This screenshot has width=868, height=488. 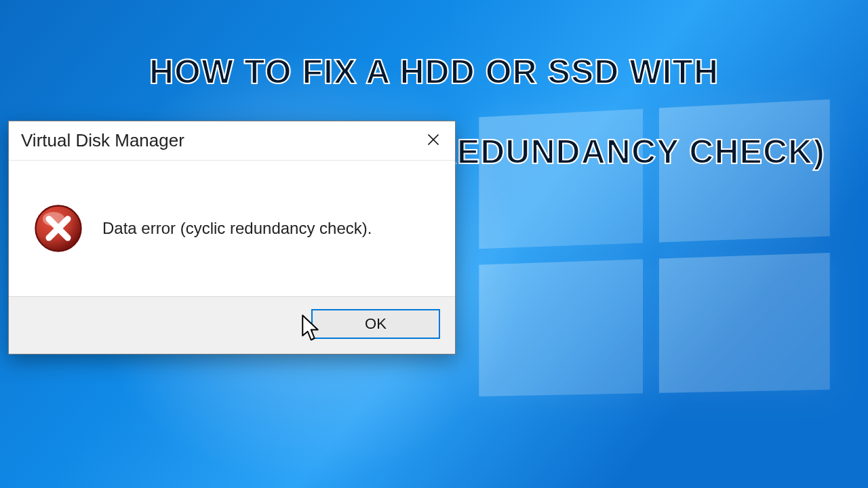 What do you see at coordinates (58, 228) in the screenshot?
I see `error-icon` at bounding box center [58, 228].